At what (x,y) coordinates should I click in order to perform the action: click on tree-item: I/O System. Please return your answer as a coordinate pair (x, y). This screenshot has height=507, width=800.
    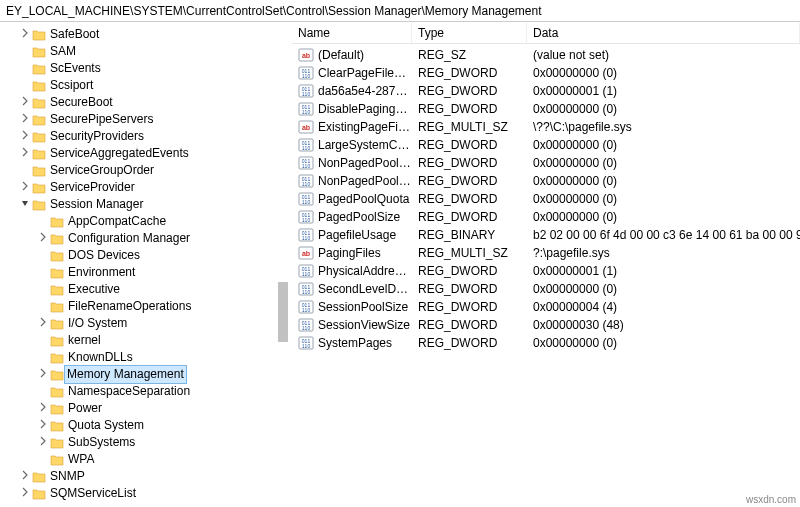
    Looking at the image, I should click on (144, 324).